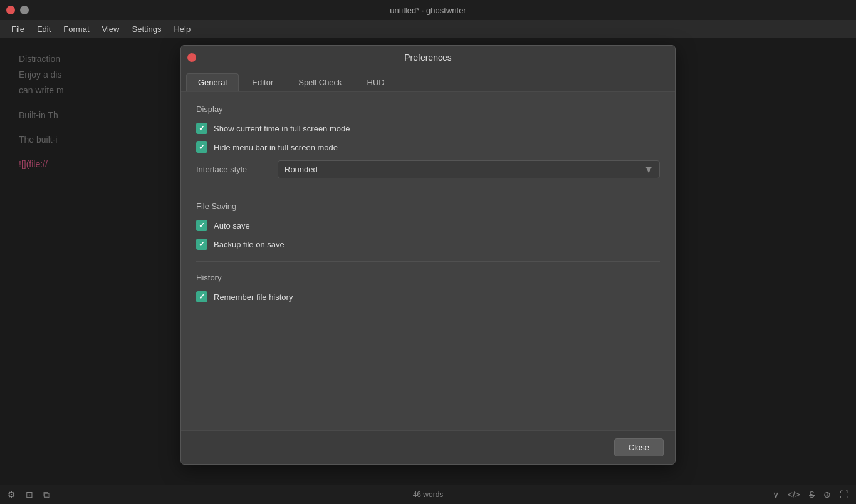 The image size is (856, 504). Describe the element at coordinates (76, 29) in the screenshot. I see `menu-format: Format` at that location.